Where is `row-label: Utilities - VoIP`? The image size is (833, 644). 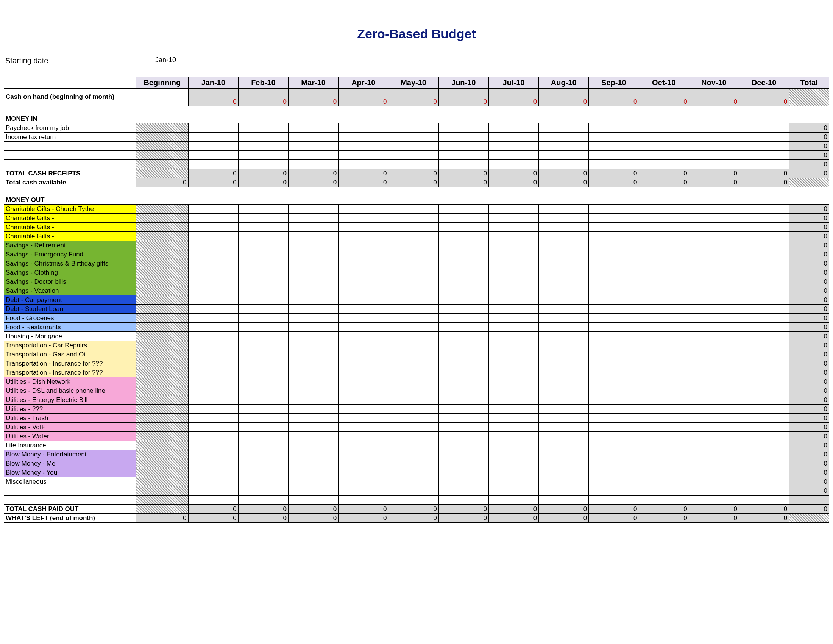 row-label: Utilities - VoIP is located at coordinates (70, 427).